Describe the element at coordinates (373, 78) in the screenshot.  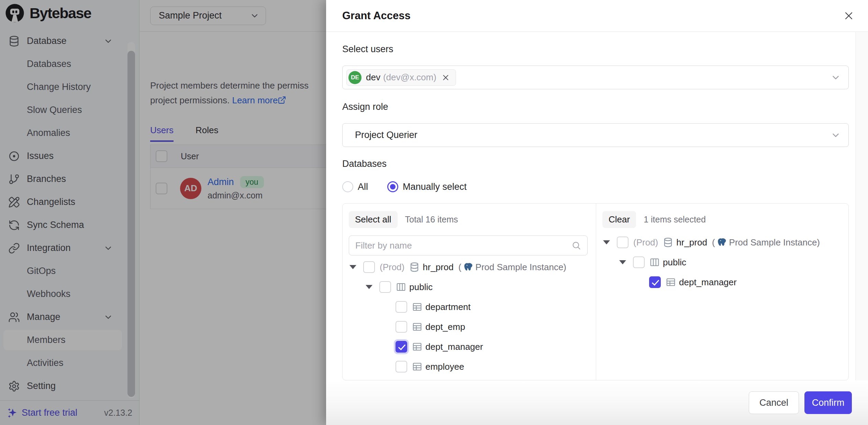
I see `user-name: dev` at that location.